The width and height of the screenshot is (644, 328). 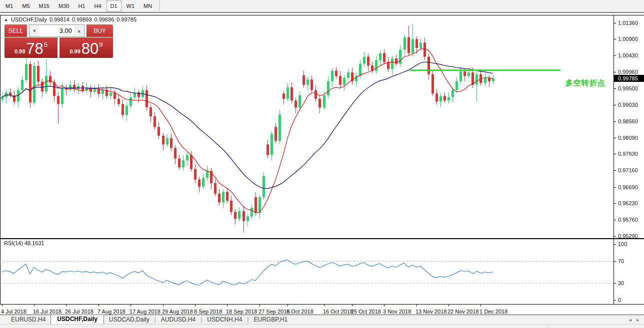 What do you see at coordinates (586, 83) in the screenshot?
I see `trendline-annotation-text: 多空转折点` at bounding box center [586, 83].